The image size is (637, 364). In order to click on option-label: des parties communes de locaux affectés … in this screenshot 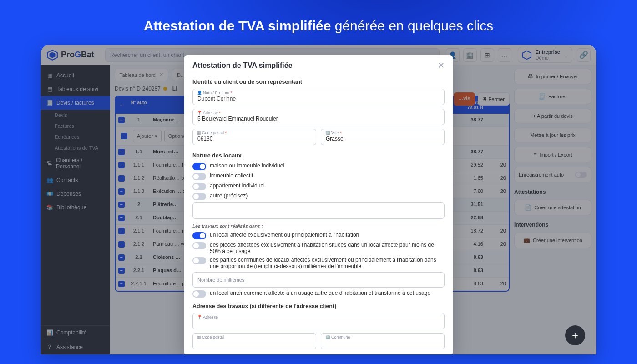, I will do `click(327, 263)`.